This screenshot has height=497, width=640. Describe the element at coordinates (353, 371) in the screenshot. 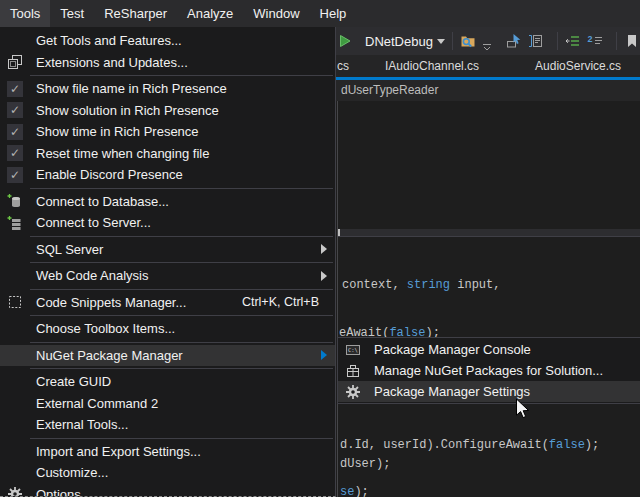

I see `manage-packages-icon` at that location.